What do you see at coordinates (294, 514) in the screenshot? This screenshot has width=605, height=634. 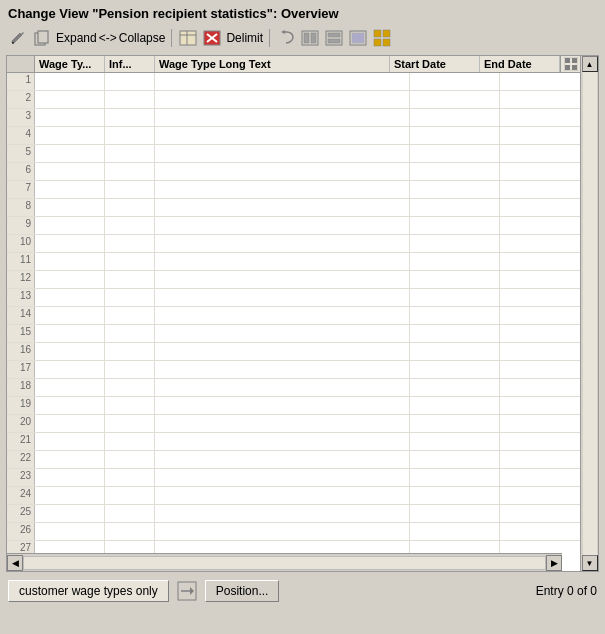 I see `table-row: 25` at bounding box center [294, 514].